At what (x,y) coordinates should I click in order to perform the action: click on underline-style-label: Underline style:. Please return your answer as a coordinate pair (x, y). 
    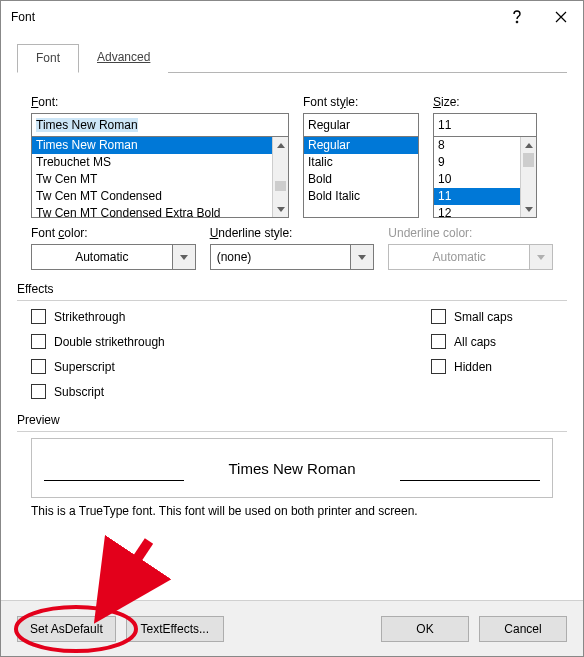
    Looking at the image, I should click on (292, 233).